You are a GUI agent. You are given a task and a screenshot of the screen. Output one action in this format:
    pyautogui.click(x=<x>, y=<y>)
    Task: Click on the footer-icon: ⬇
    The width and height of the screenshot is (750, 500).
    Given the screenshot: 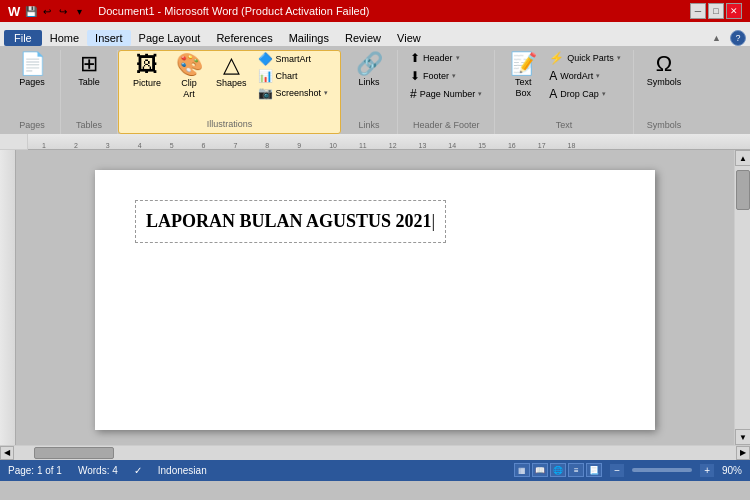 What is the action you would take?
    pyautogui.click(x=415, y=76)
    